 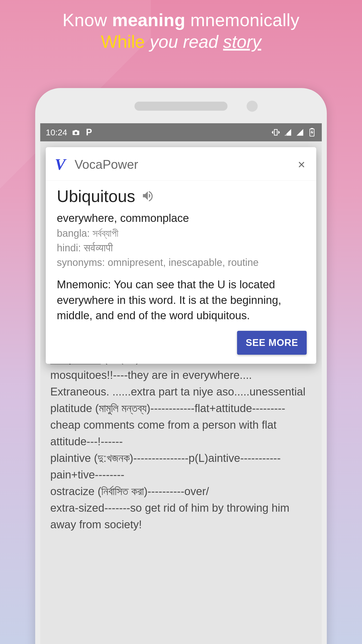 I want to click on popup-actions: SEE MORE, so click(x=181, y=339).